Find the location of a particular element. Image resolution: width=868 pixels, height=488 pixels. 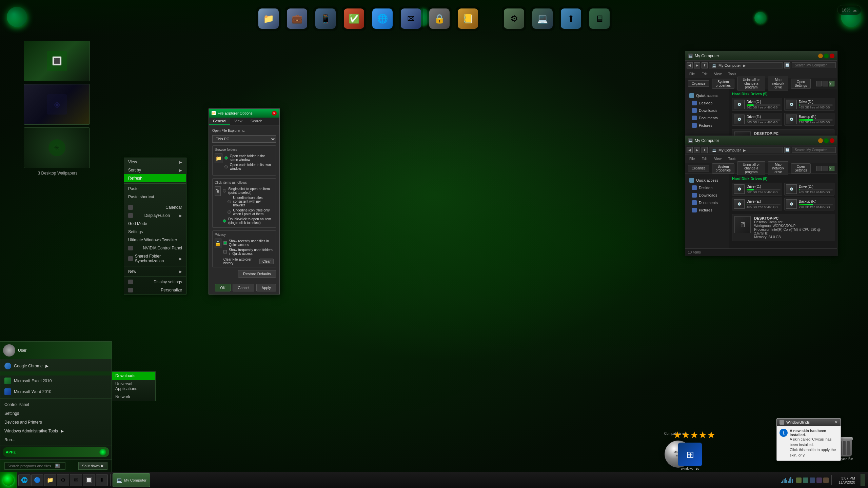

window-2-titlebar: 💻 My Computer is located at coordinates (761, 141).